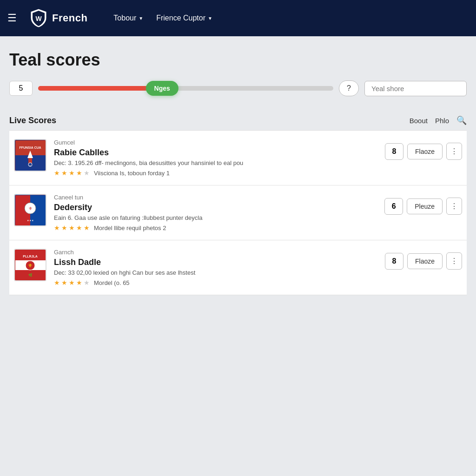 The width and height of the screenshot is (476, 476). I want to click on nav-frience-label: Frience Cuptor, so click(181, 18).